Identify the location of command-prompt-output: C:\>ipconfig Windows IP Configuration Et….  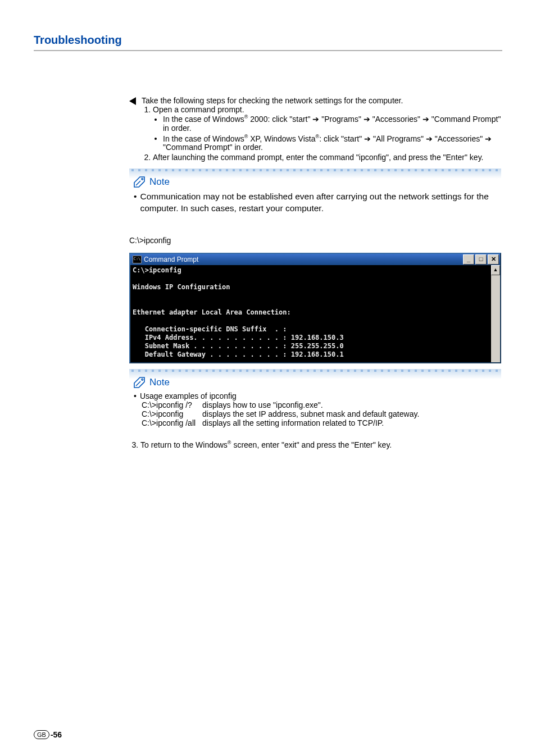
(311, 313).